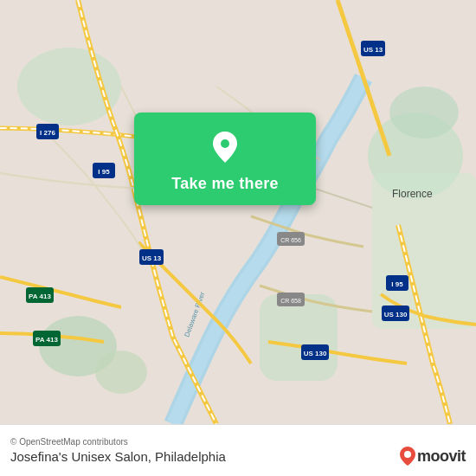  What do you see at coordinates (225, 159) in the screenshot?
I see `take-me-there-card: Take me there` at bounding box center [225, 159].